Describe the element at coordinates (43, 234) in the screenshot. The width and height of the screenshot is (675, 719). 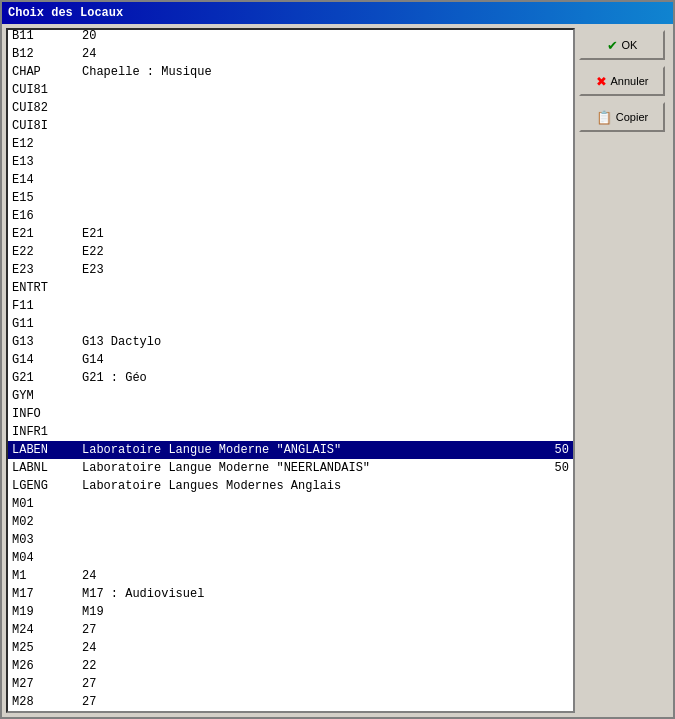
I see `row-code: E21` at that location.